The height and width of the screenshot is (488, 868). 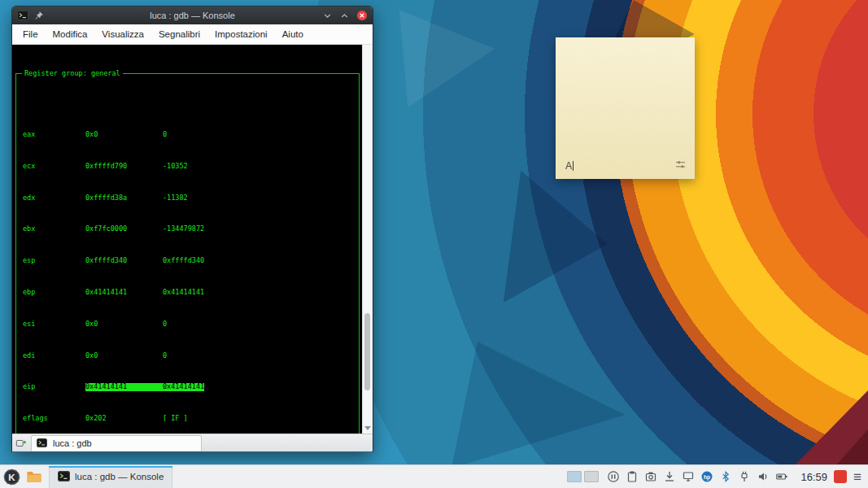 What do you see at coordinates (625, 108) in the screenshot?
I see `sticky-note-widget: A` at bounding box center [625, 108].